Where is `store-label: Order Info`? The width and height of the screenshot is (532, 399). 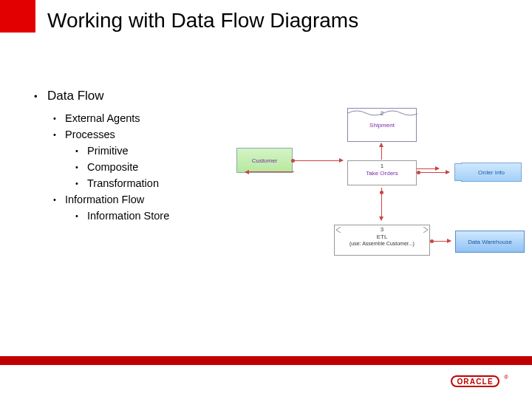
store-label: Order Info is located at coordinates (491, 173).